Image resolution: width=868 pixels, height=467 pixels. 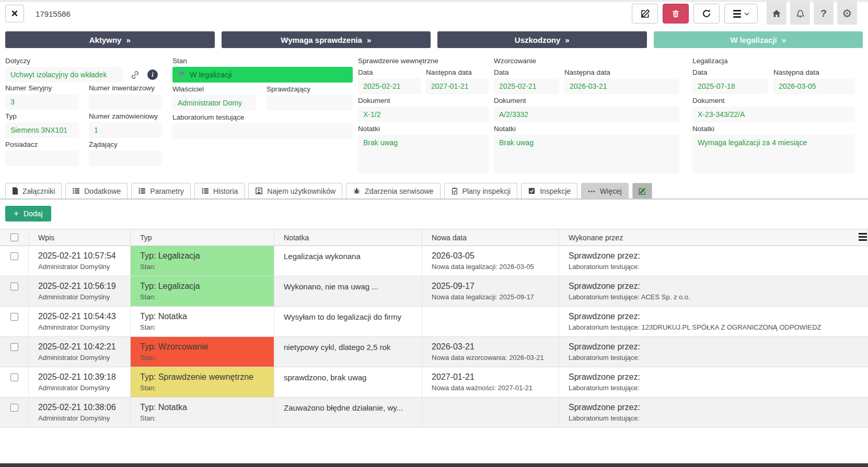 What do you see at coordinates (754, 40) in the screenshot?
I see `workflow-label: W legalizacji` at bounding box center [754, 40].